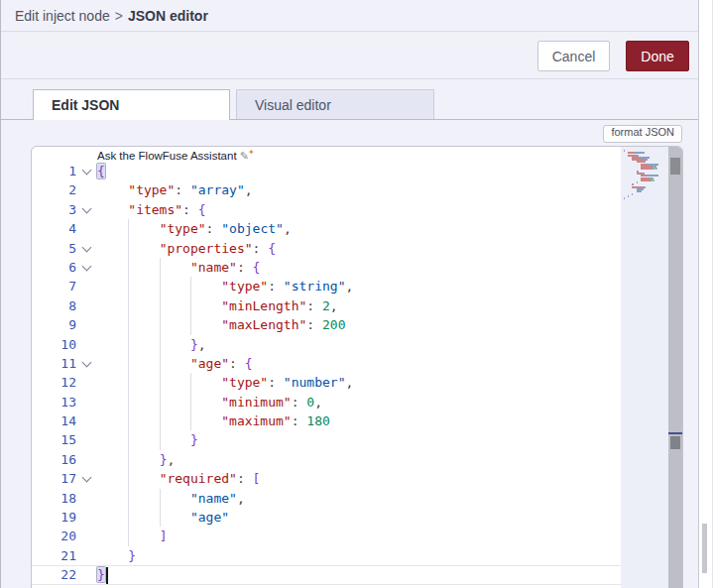 This screenshot has width=713, height=588. What do you see at coordinates (54, 535) in the screenshot?
I see `line-number: 20` at bounding box center [54, 535].